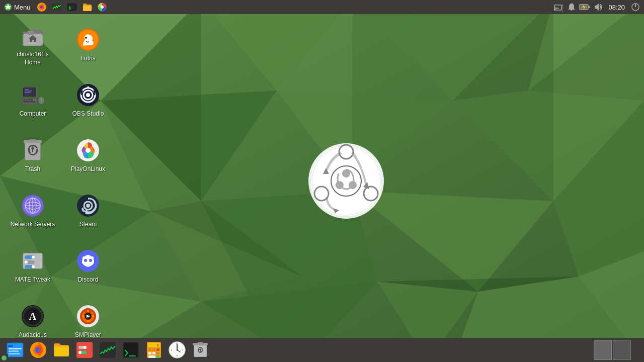 The height and width of the screenshot is (362, 644). I want to click on mate-tweak-icon-label: MATE Tweak, so click(33, 280).